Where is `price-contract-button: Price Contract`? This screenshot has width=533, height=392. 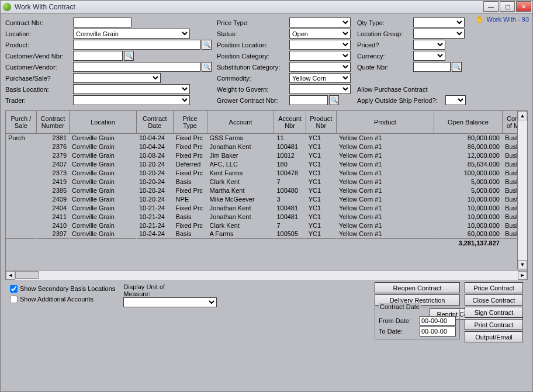
price-contract-button: Price Contract is located at coordinates (494, 287).